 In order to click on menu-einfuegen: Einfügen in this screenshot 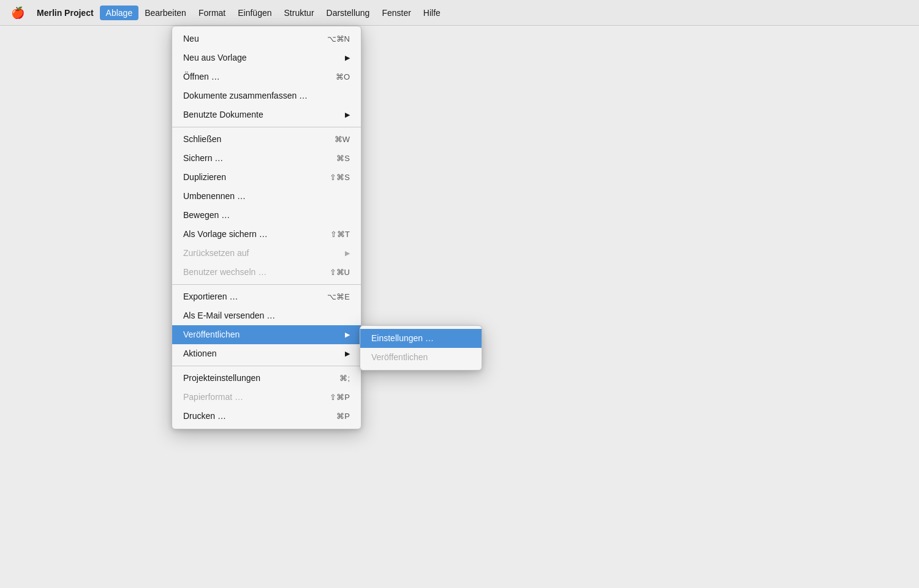, I will do `click(255, 13)`.